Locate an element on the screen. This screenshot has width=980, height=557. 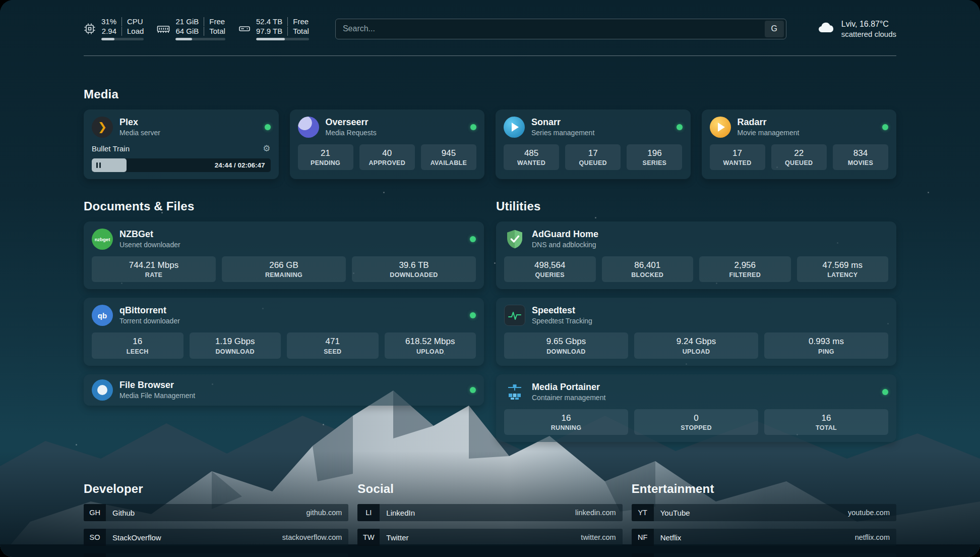
bookmarks-social: Social LI LinkedIn linkedin.com TW Twitt… is located at coordinates (490, 520).